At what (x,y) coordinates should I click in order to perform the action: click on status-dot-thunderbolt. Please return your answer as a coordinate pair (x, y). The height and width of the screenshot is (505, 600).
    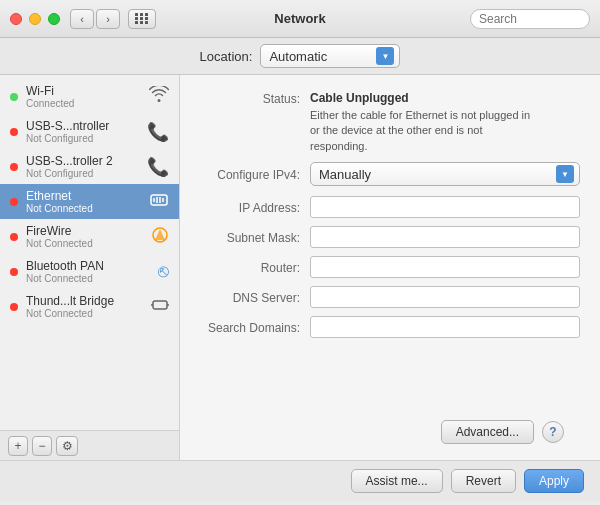
    Looking at the image, I should click on (14, 307).